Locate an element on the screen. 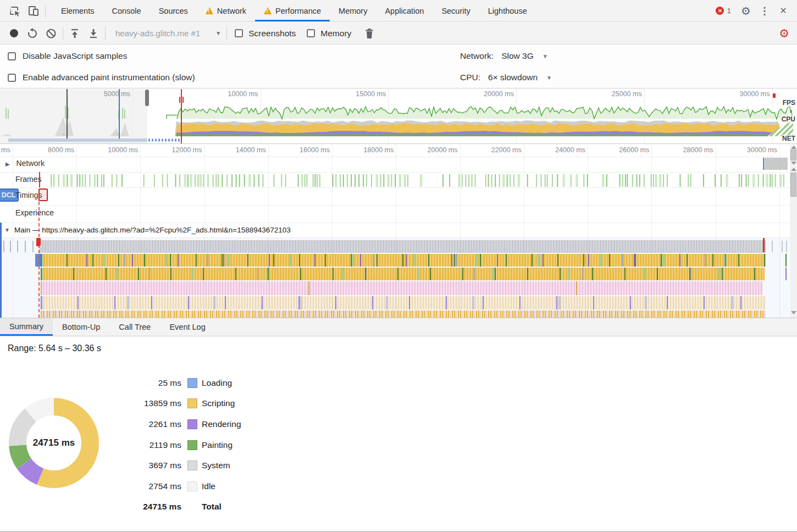 The image size is (797, 532). timeline-overview: 5000 ms10000 ms15000 ms20000 ms25000 ms3… is located at coordinates (398, 117).